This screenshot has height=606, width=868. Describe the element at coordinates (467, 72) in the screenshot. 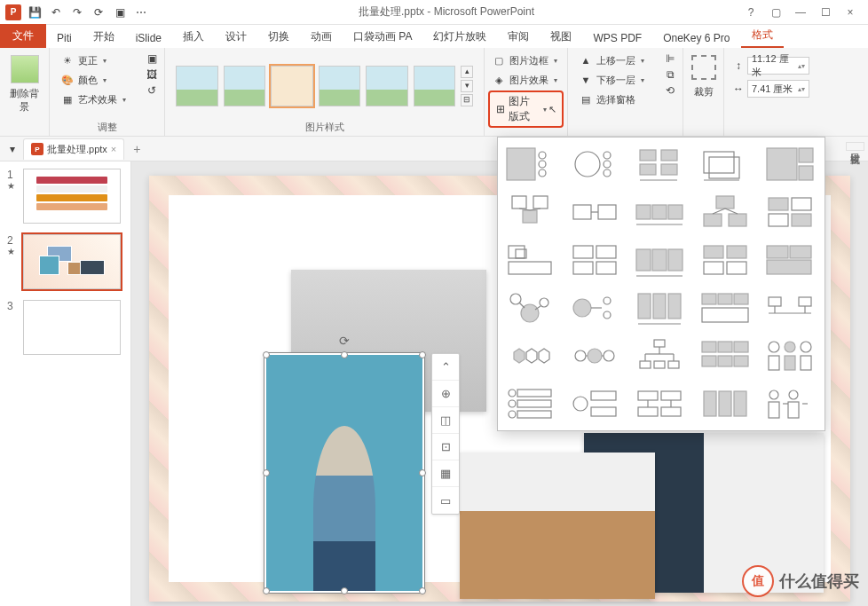

I see `gallery-up-icon: ▴` at that location.